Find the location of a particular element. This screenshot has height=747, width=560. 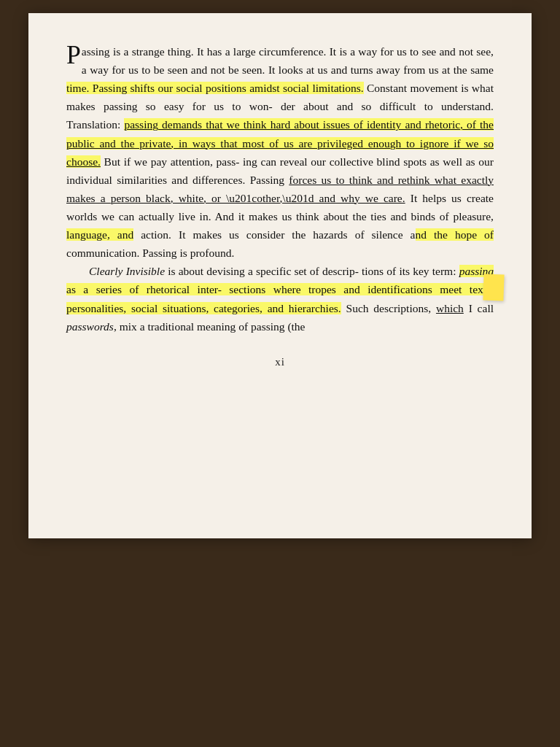

page-number: xi is located at coordinates (280, 362).